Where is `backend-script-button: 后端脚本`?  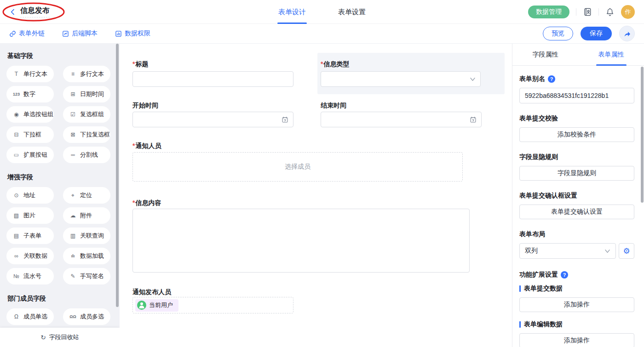
backend-script-button: 后端脚本 is located at coordinates (80, 34).